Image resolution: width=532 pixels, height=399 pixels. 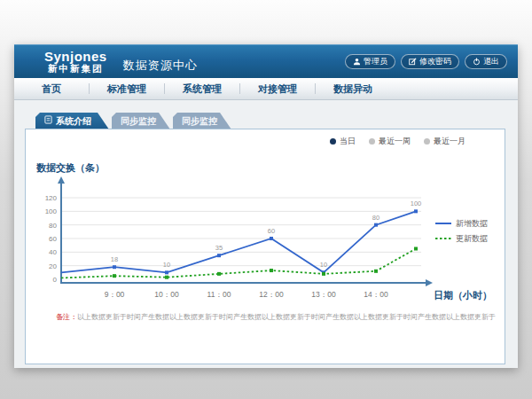 I want to click on edit-icon, so click(x=413, y=62).